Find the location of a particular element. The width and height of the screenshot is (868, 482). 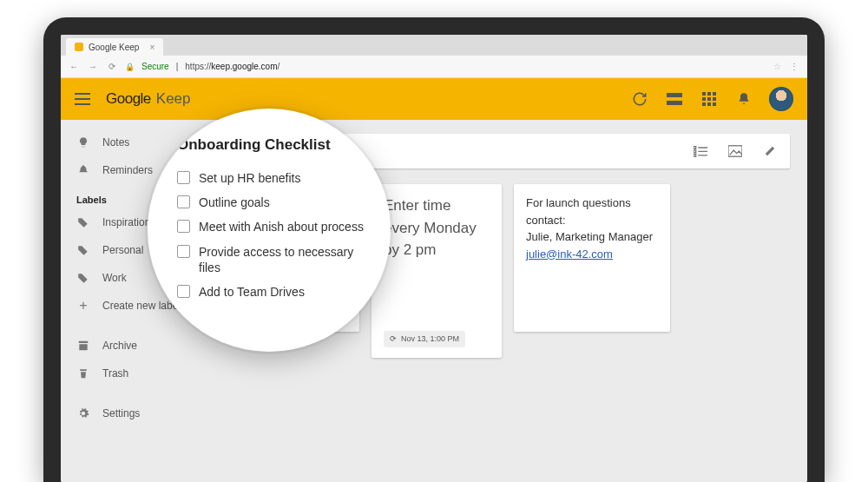

secure-label: Secure is located at coordinates (155, 66).